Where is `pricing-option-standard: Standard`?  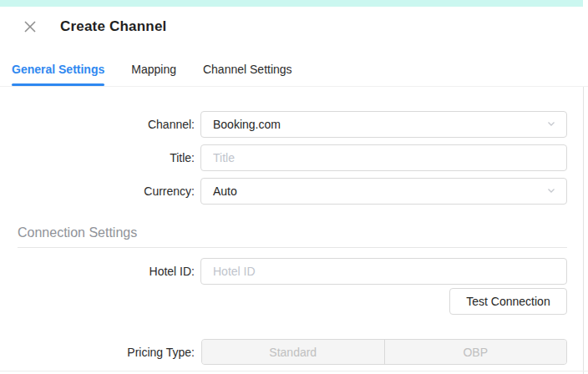 pricing-option-standard: Standard is located at coordinates (293, 352).